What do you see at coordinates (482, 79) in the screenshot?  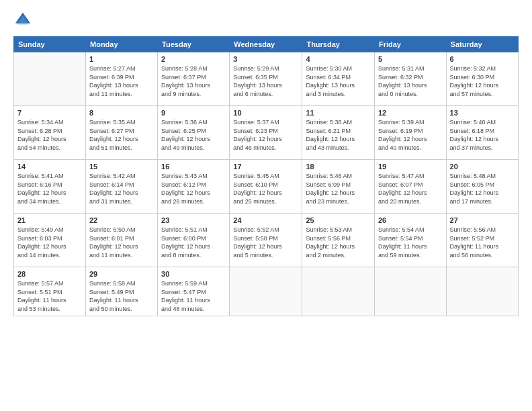 I see `day-cell: 6Sunrise: 5:32 AMSunset: 6:30 PMDaylight…` at bounding box center [482, 79].